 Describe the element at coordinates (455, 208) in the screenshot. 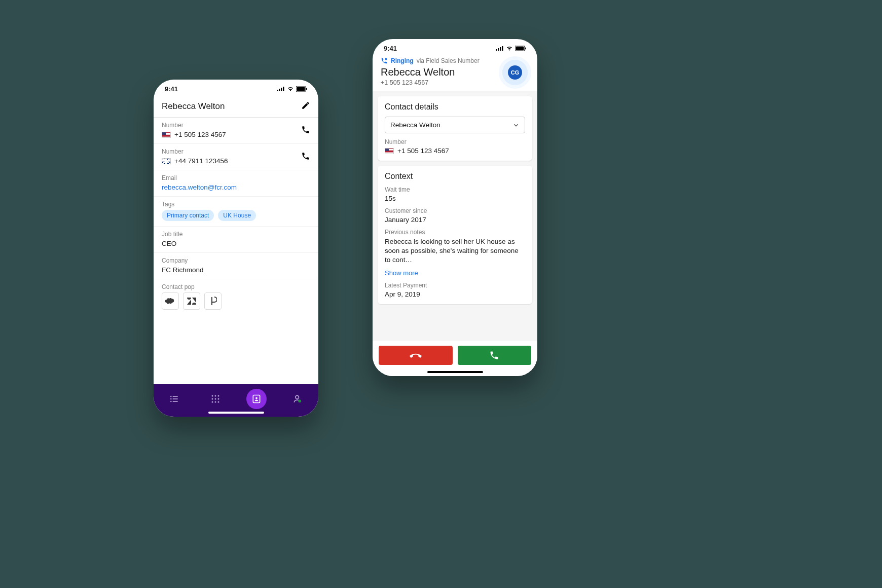

I see `incoming-call-screen: 9:41 Ringing via Field Sales Number Rebe…` at that location.